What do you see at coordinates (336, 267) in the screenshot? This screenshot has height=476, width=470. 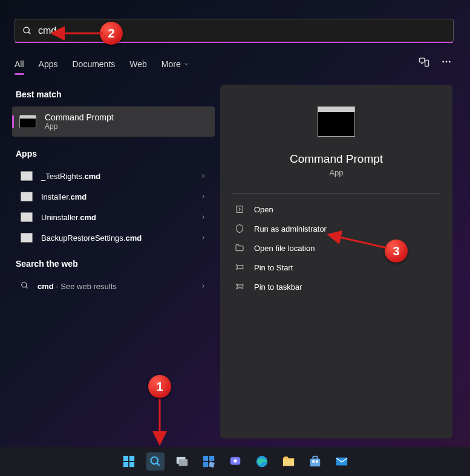 I see `action-pin-to-start: Pin to Start` at bounding box center [336, 267].